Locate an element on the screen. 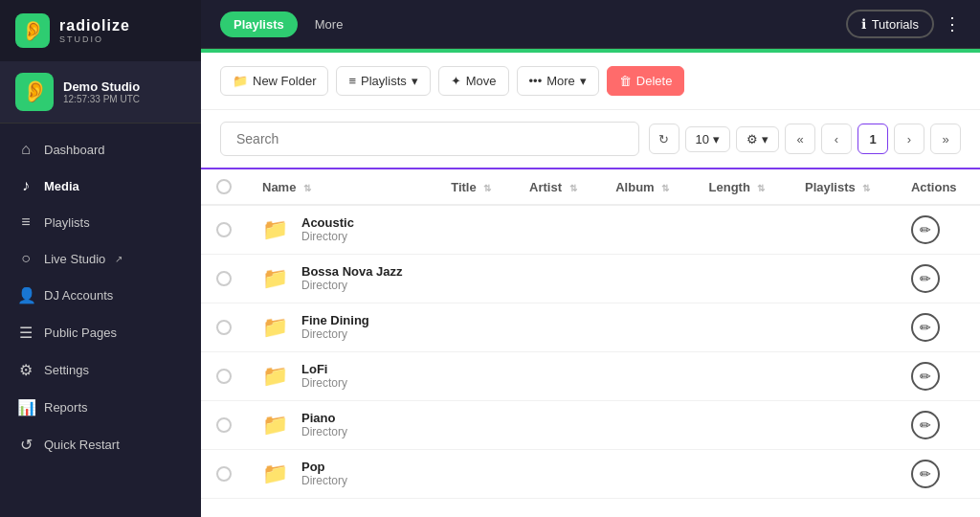 This screenshot has height=517, width=980. live-studio-icon: ○ is located at coordinates (26, 258).